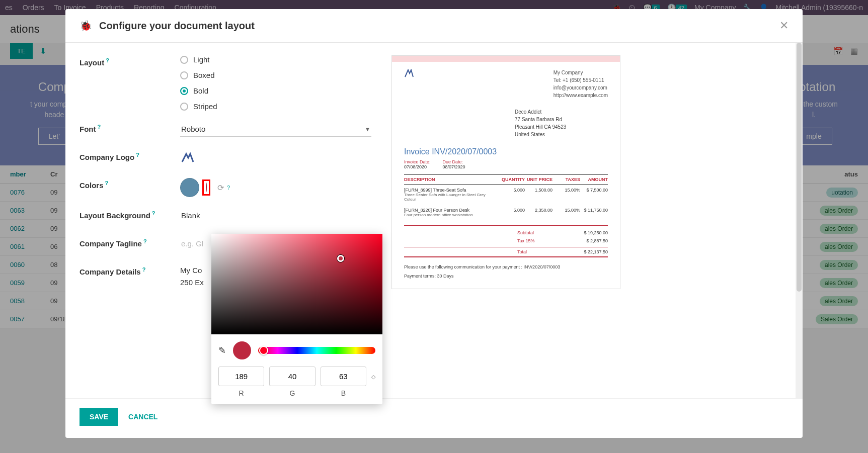 The height and width of the screenshot is (453, 868). Describe the element at coordinates (317, 350) in the screenshot. I see `hue-slider` at that location.